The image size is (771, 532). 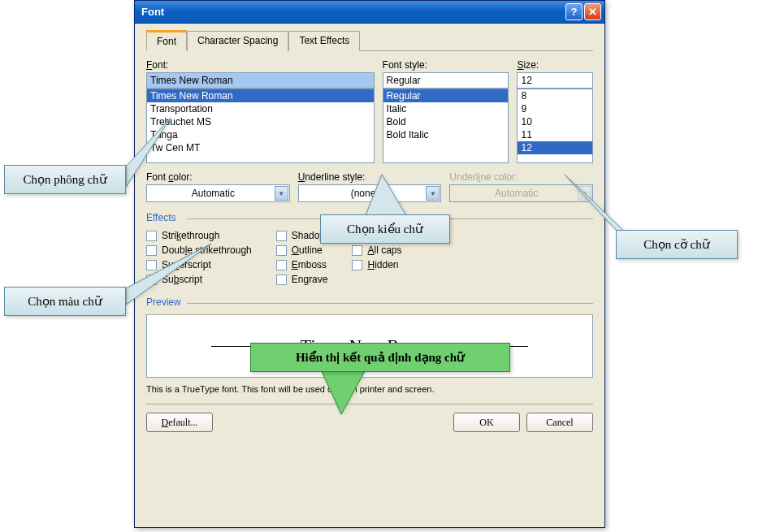 What do you see at coordinates (555, 80) in the screenshot?
I see `size-input` at bounding box center [555, 80].